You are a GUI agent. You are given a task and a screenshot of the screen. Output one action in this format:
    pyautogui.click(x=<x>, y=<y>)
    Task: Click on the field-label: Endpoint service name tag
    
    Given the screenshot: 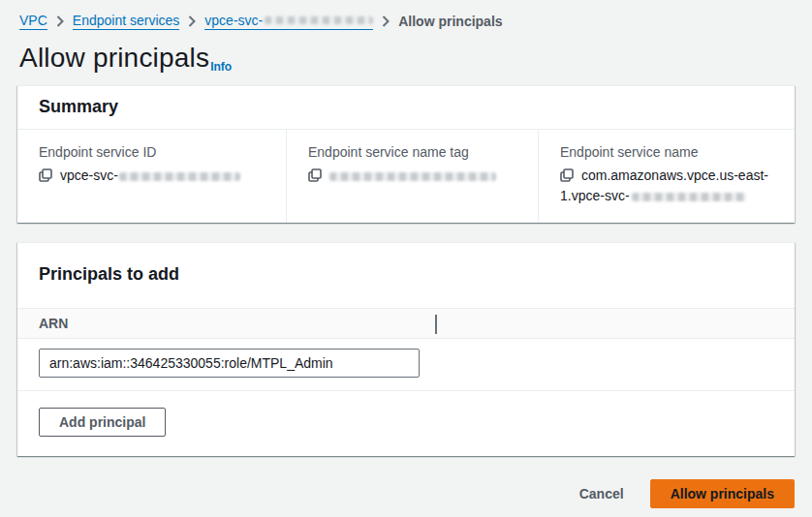 What is the action you would take?
    pyautogui.click(x=413, y=152)
    